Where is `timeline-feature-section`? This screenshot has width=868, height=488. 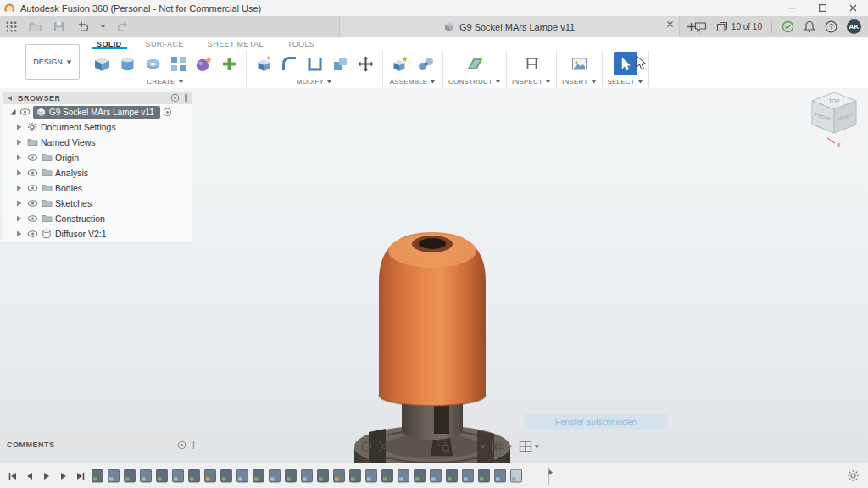
timeline-feature-section is located at coordinates (516, 476).